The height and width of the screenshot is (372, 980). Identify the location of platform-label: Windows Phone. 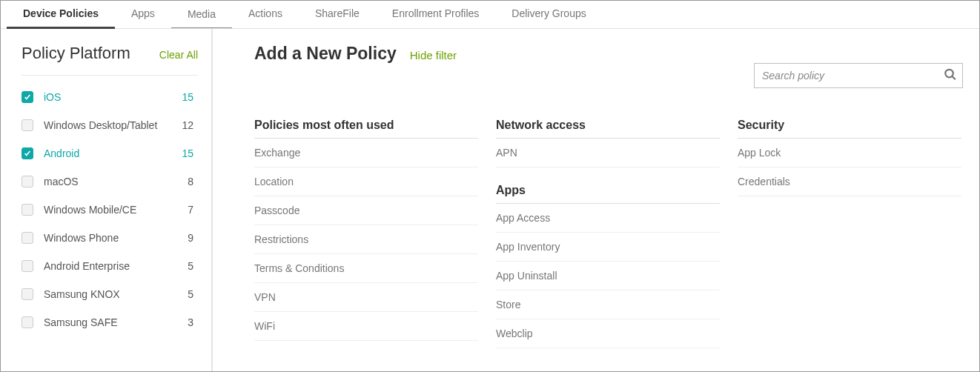
(116, 238).